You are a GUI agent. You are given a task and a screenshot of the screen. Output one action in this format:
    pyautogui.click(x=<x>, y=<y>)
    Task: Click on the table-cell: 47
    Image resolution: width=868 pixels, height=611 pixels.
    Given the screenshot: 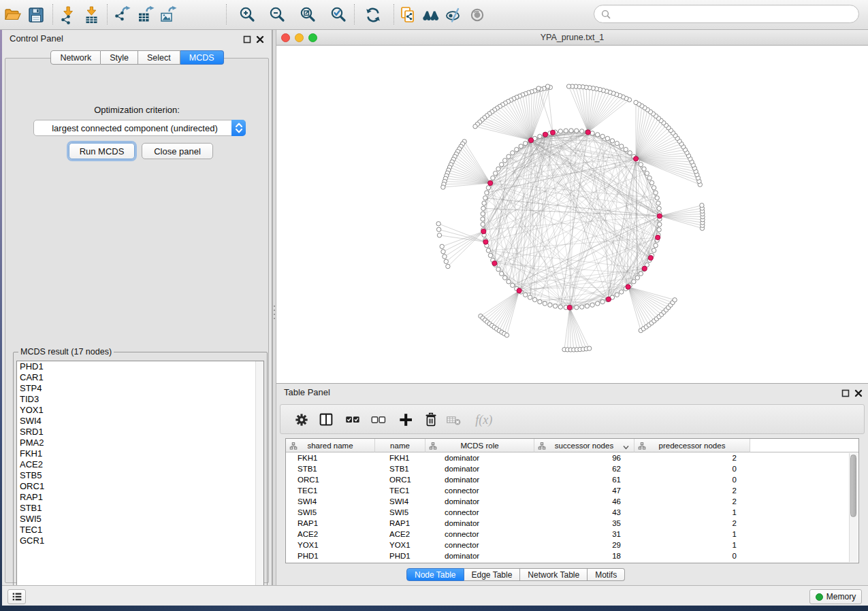 What is the action you would take?
    pyautogui.click(x=584, y=491)
    